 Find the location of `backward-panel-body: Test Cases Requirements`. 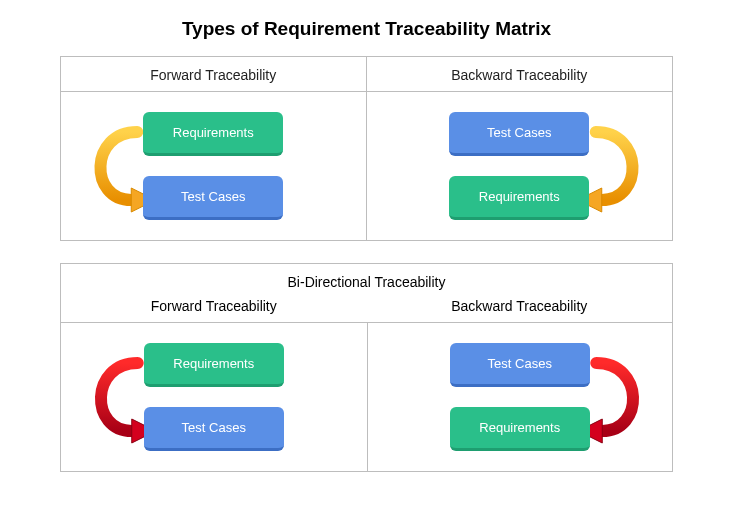

backward-panel-body: Test Cases Requirements is located at coordinates (520, 166).